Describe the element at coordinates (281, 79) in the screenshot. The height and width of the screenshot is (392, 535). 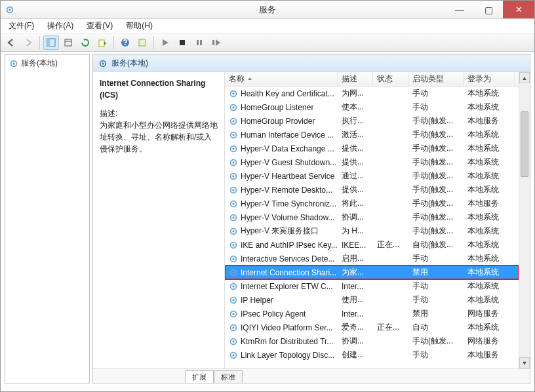
I see `col-name: 名称` at that location.